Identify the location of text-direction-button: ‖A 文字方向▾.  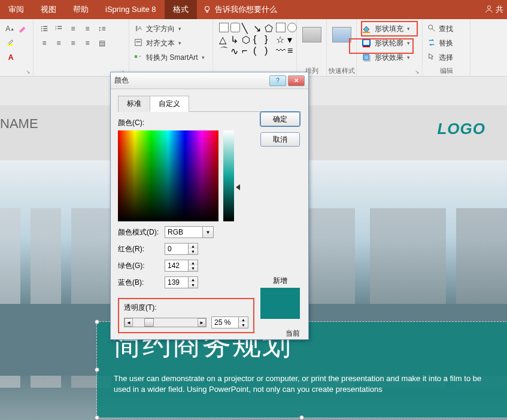
(171, 29).